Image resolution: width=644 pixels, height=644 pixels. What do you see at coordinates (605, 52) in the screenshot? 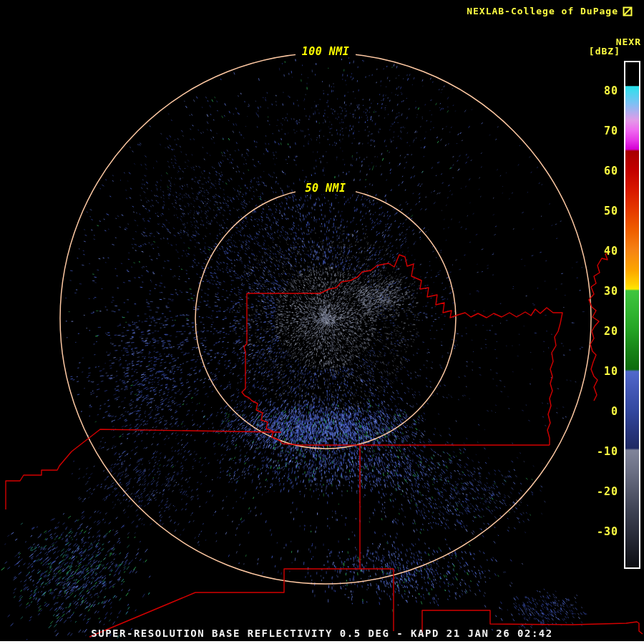
I see `colorbar-units-label: [dBZ]` at bounding box center [605, 52].